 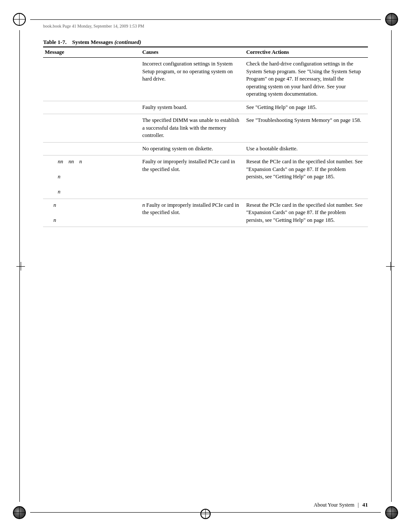 What do you see at coordinates (192, 108) in the screenshot?
I see `row2-causes: Faulty system board.` at bounding box center [192, 108].